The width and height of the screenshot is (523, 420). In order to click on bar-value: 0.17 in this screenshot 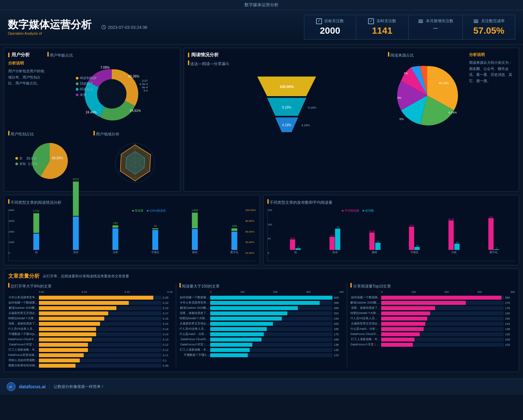, I will do `click(168, 313)`.